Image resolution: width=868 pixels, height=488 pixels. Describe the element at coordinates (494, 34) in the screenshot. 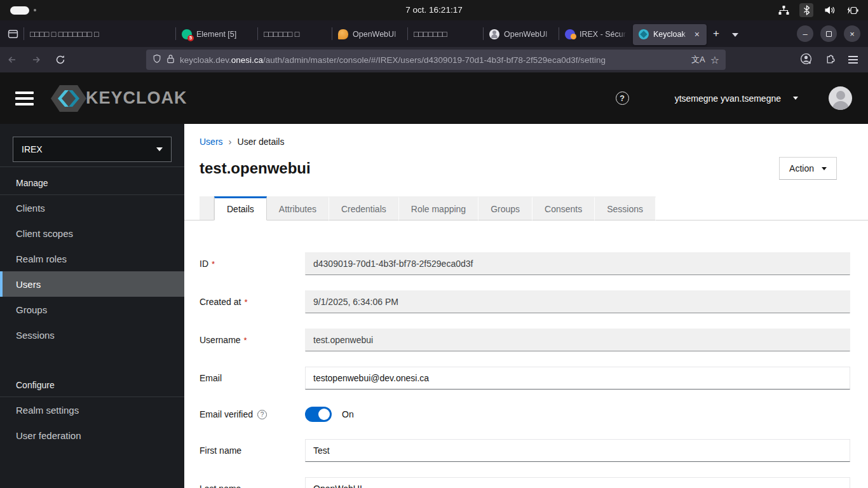

I see `openwebui-gray-icon` at that location.